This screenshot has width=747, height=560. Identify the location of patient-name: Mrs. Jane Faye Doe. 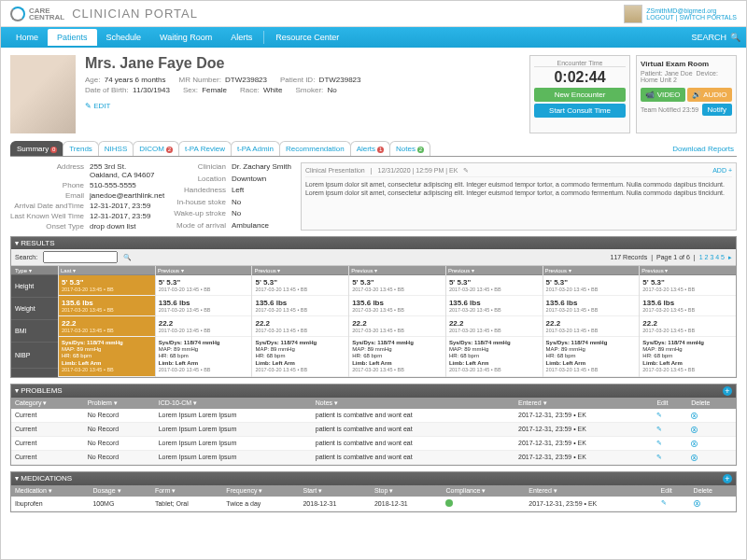
(303, 63).